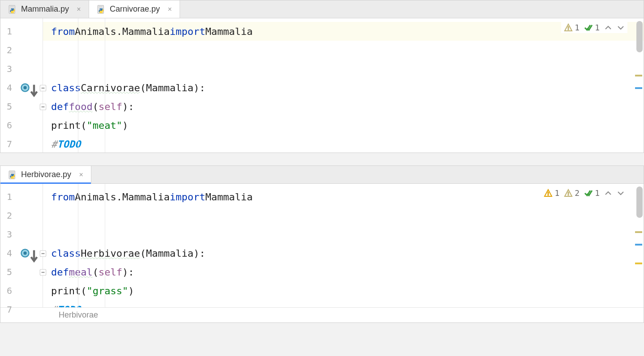 The height and width of the screenshot is (356, 644). Describe the element at coordinates (322, 315) in the screenshot. I see `breadcrumb-bar: Herbivorae` at that location.